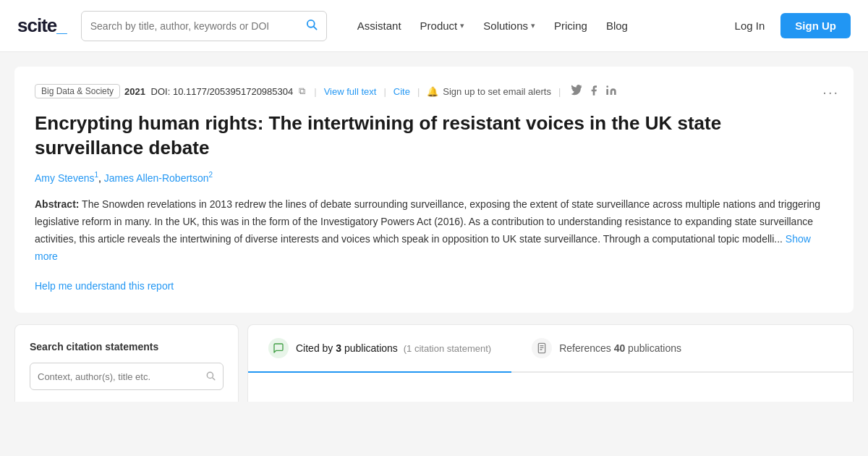 The width and height of the screenshot is (868, 456). I want to click on doi-value: 10.1177/2053951720985304, so click(233, 91).